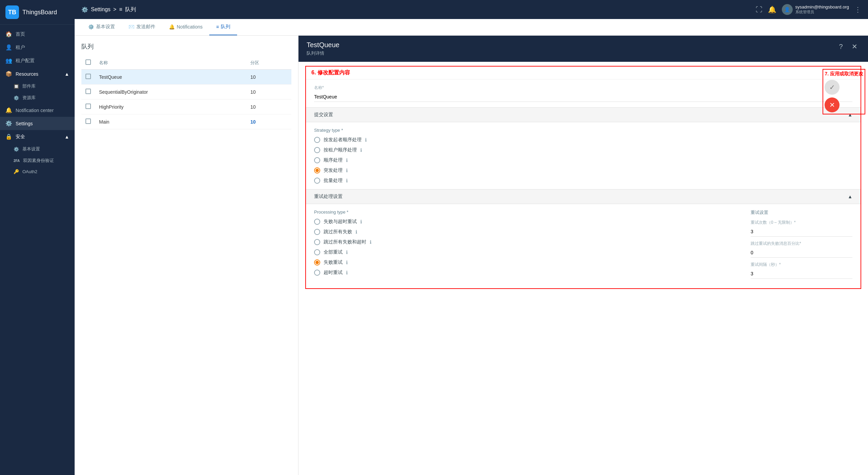 Image resolution: width=868 pixels, height=475 pixels. I want to click on sidebar-item-tenant-config: 👥 租户配置, so click(37, 60).